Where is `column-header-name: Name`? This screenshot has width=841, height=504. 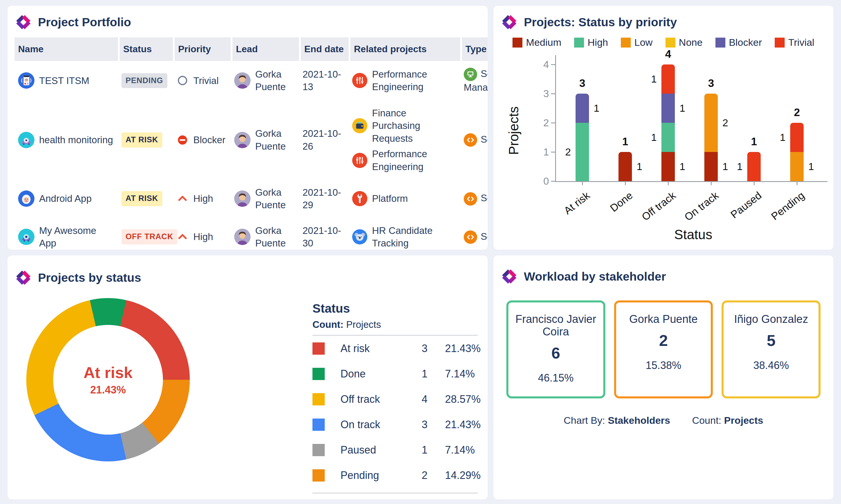 column-header-name: Name is located at coordinates (66, 49).